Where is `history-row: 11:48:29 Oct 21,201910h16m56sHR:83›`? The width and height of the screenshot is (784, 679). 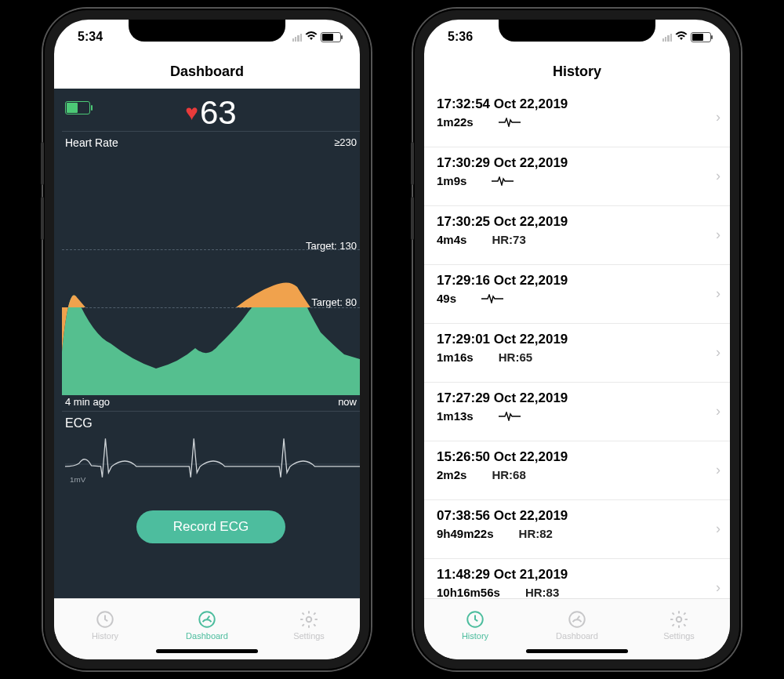 history-row: 11:48:29 Oct 21,201910h16m56sHR:83› is located at coordinates (577, 579).